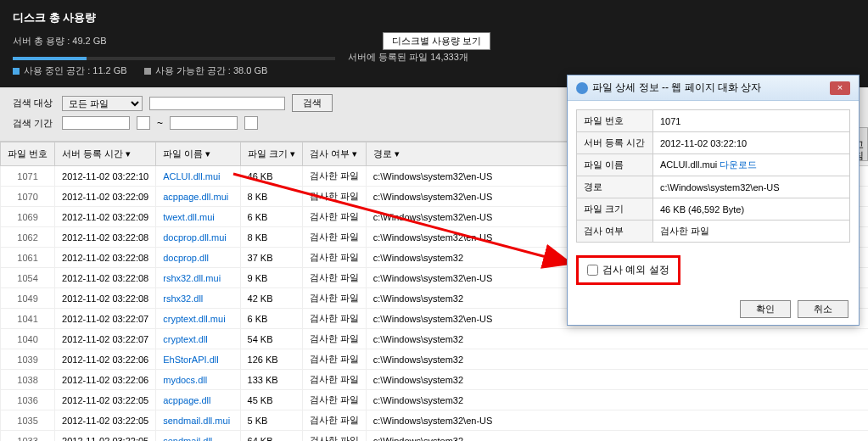 This screenshot has width=868, height=441. I want to click on table-row: 1040 2012-11-02 03:22:07 cryptext.dll 54…, so click(434, 339).